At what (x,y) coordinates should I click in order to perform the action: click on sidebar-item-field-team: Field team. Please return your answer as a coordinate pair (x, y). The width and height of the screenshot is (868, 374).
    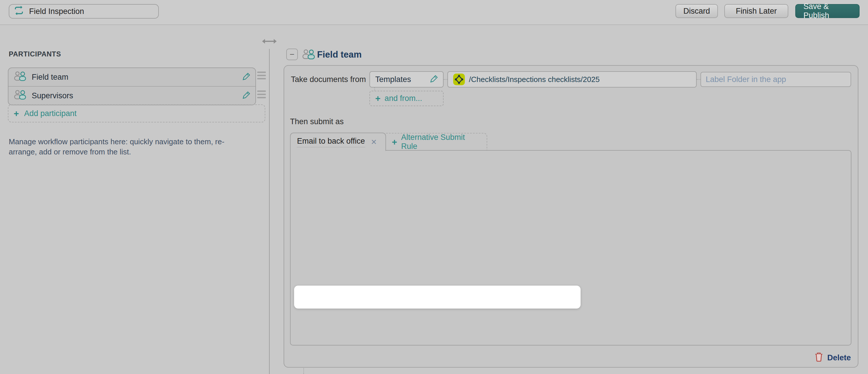
    Looking at the image, I should click on (132, 77).